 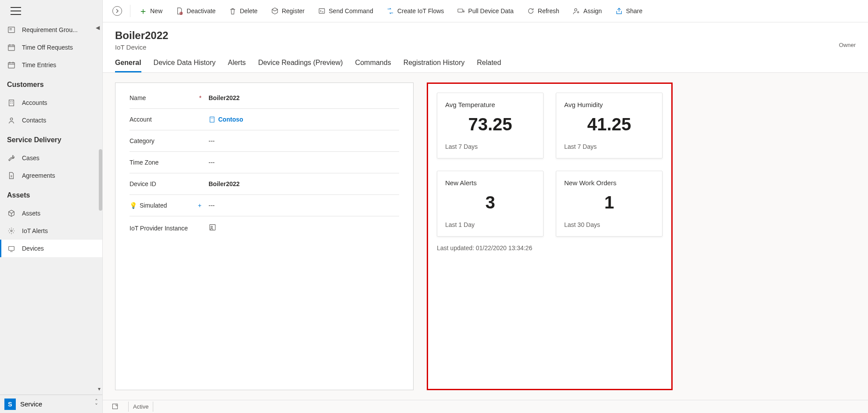 I want to click on tile-footer: Last 30 Days, so click(x=609, y=225).